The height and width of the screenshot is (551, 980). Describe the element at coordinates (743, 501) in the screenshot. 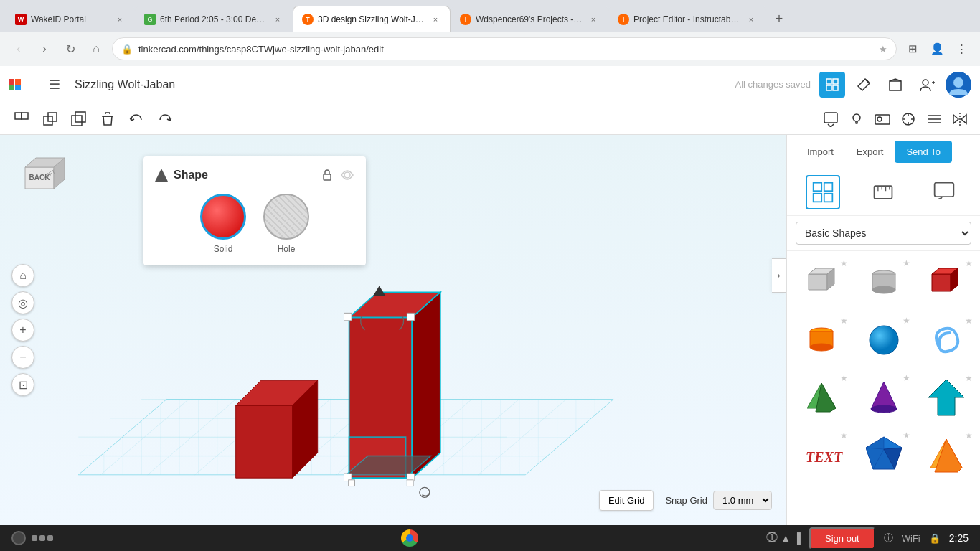

I see `snap-grid-select: 1.0 mm 0.5 mm 2.0 mm` at that location.